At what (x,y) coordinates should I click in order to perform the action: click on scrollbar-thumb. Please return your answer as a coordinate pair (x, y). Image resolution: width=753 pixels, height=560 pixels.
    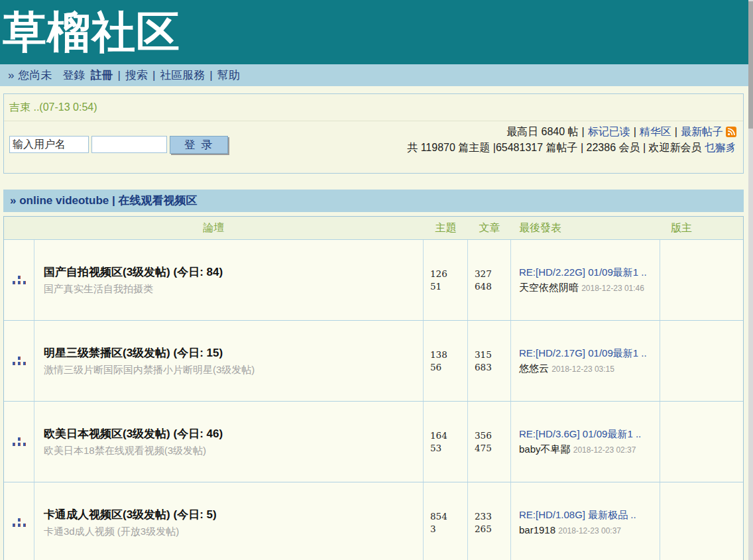
    Looking at the image, I should click on (750, 65).